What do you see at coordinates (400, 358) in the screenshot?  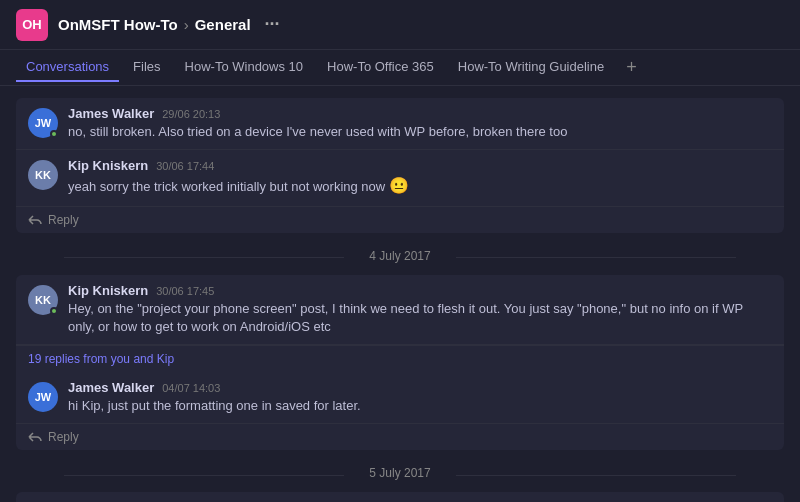 I see `replies-count: 19 replies from you and Kip` at bounding box center [400, 358].